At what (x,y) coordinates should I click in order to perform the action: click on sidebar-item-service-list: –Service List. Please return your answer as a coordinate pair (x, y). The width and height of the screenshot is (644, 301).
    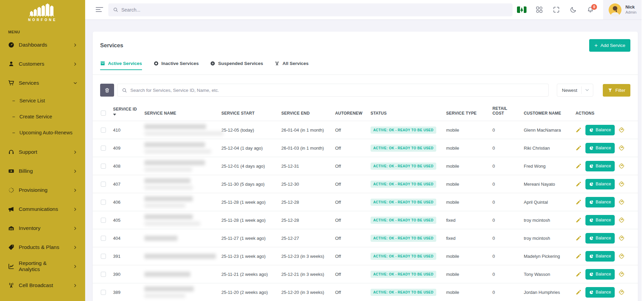
    Looking at the image, I should click on (43, 101).